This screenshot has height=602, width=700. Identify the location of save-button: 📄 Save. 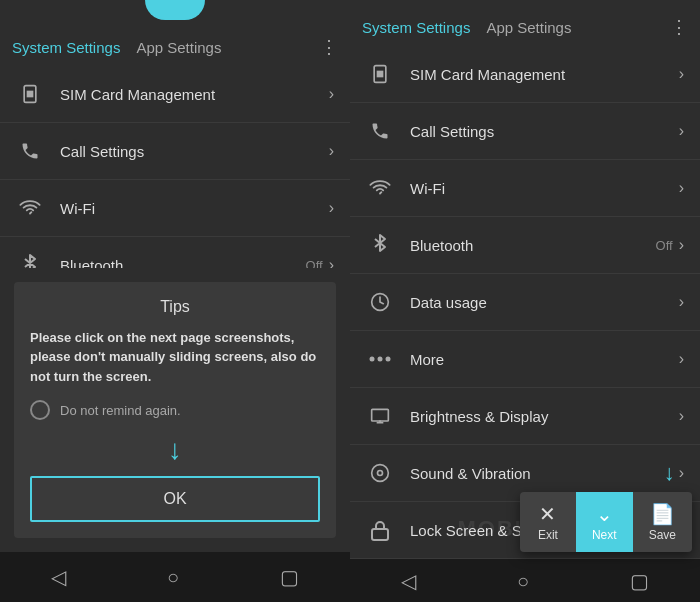
(662, 522).